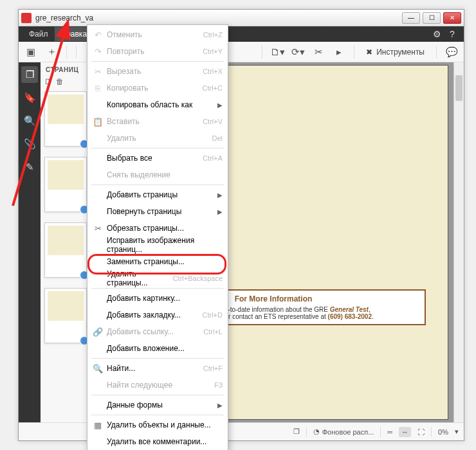 Image resolution: width=476 pixels, height=450 pixels. I want to click on menu-item: ✂ВырезатьCtrl+X, so click(158, 71).